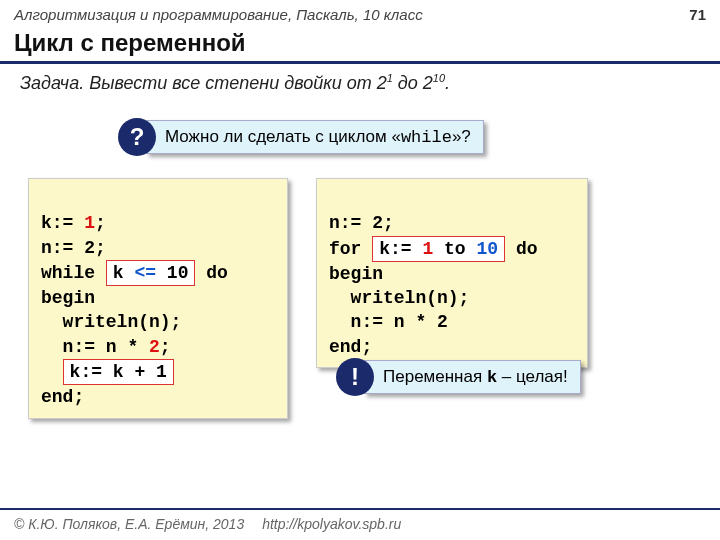  Describe the element at coordinates (218, 14) in the screenshot. I see `course-label: Алгоритмизация и программирование, Паска…` at that location.